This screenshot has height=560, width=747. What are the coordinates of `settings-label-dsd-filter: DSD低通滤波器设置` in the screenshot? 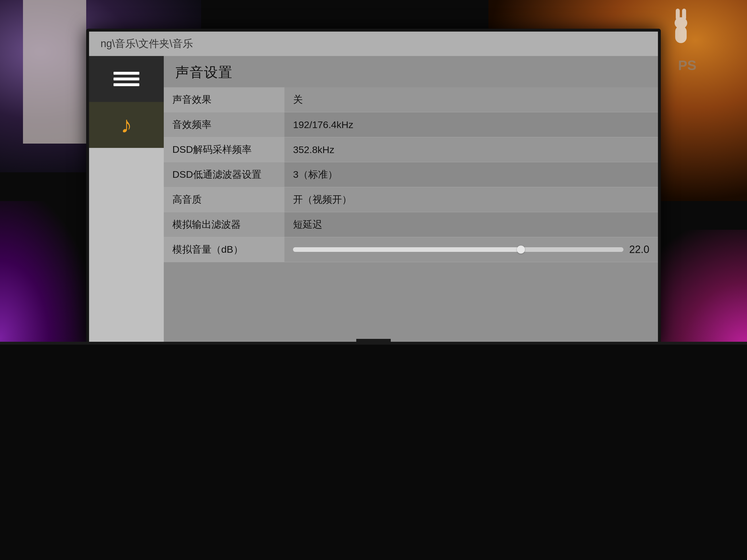 It's located at (224, 175).